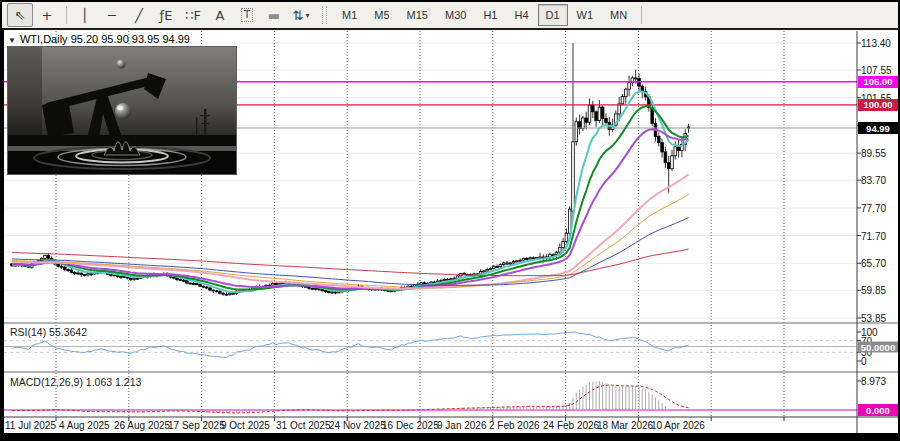 This screenshot has height=441, width=900. What do you see at coordinates (76, 382) in the screenshot?
I see `macd-indicator-label: MACD(12,26,9) 1.063 1.213` at bounding box center [76, 382].